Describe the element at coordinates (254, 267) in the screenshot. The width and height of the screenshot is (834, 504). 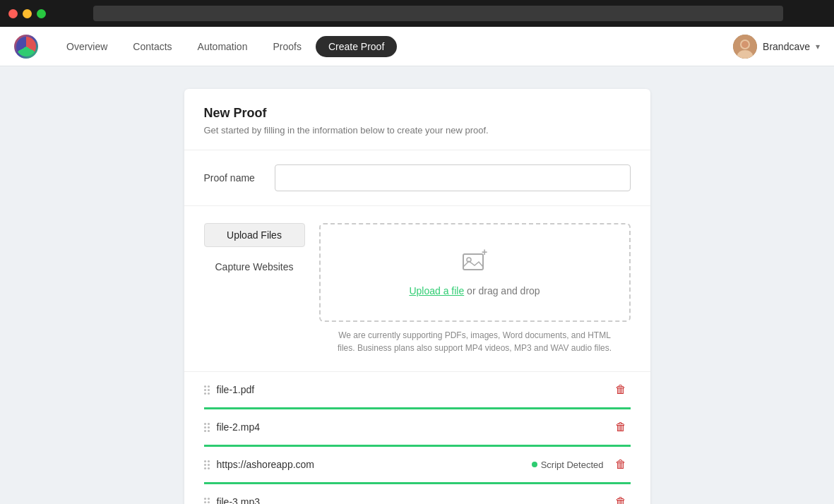
I see `tab-capture-websites: Capture Websites` at that location.